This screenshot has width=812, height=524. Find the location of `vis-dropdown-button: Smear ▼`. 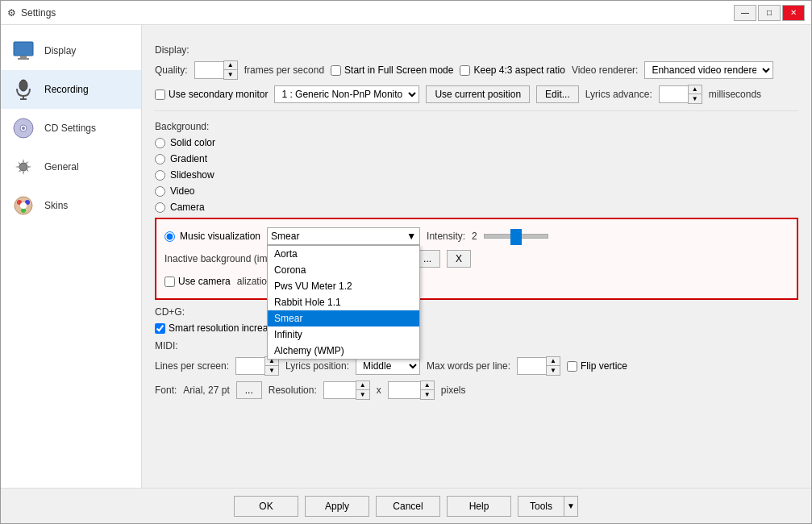

vis-dropdown-button: Smear ▼ is located at coordinates (344, 236).